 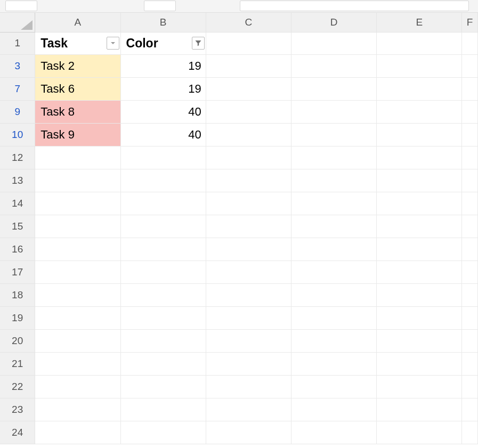 What do you see at coordinates (18, 341) in the screenshot?
I see `row-header-20: 20` at bounding box center [18, 341].